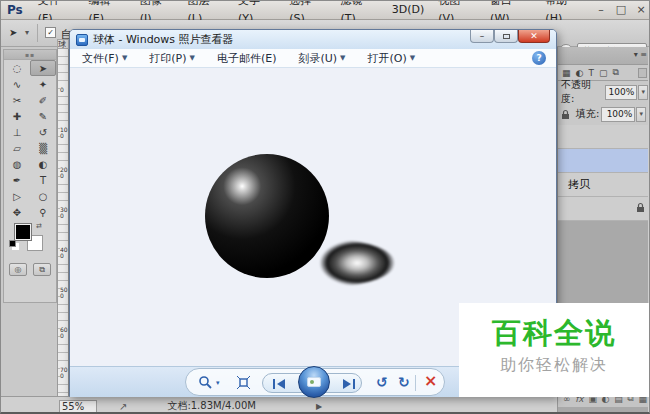  I want to click on background-lock-icon, so click(640, 209).